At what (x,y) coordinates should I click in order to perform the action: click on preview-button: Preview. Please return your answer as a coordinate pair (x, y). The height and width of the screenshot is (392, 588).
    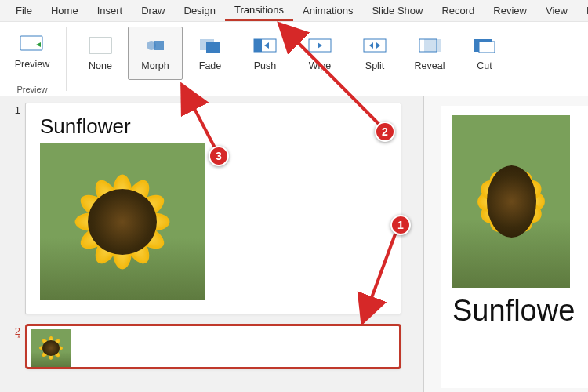
    Looking at the image, I should click on (32, 52).